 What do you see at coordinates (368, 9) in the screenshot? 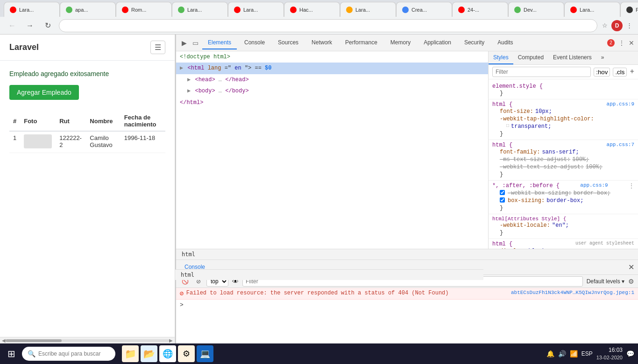
I see `tab-7: Lara...` at bounding box center [368, 9].